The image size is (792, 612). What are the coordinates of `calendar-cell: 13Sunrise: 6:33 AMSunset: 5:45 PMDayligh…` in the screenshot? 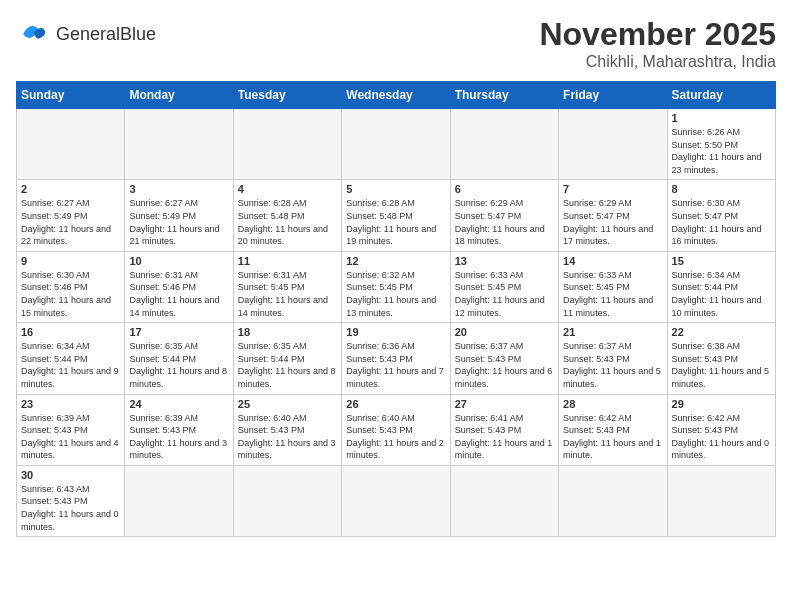 It's located at (504, 286).